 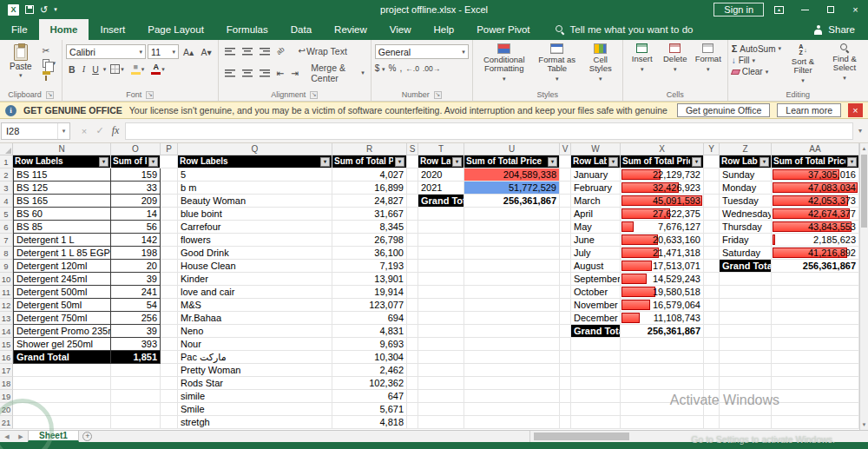 What do you see at coordinates (169, 318) in the screenshot?
I see `cell-P13` at bounding box center [169, 318].